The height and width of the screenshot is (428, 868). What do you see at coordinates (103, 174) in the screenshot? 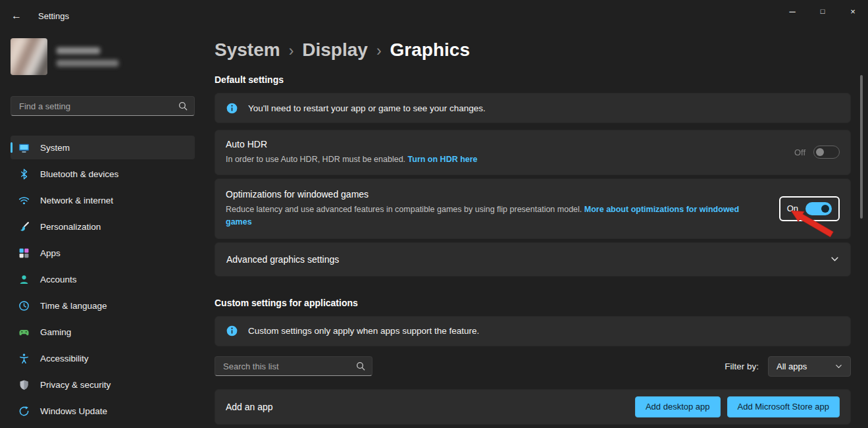
I see `sidebar-item-bluetooth-devices: Bluetooth & devices` at bounding box center [103, 174].